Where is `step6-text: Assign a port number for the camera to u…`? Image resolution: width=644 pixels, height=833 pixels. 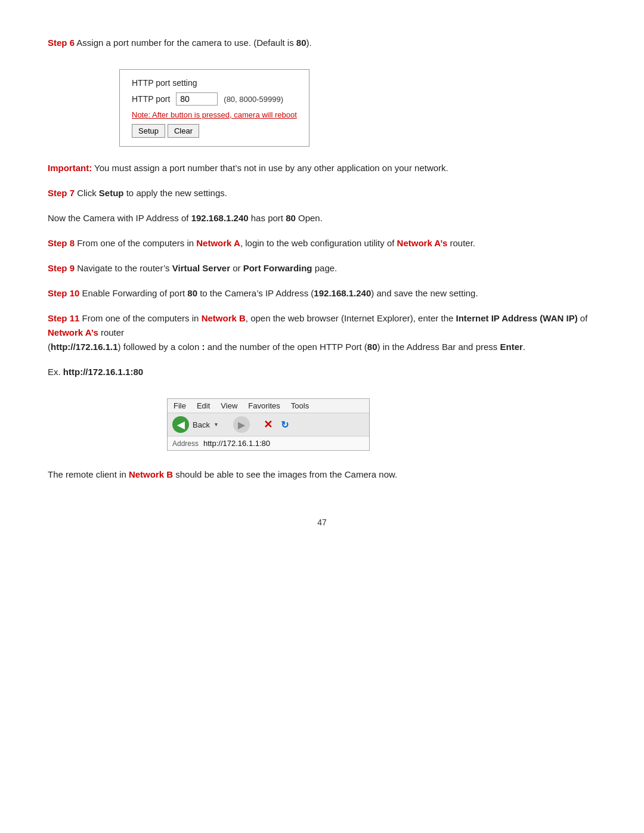 step6-text: Assign a port number for the camera to u… is located at coordinates (185, 43).